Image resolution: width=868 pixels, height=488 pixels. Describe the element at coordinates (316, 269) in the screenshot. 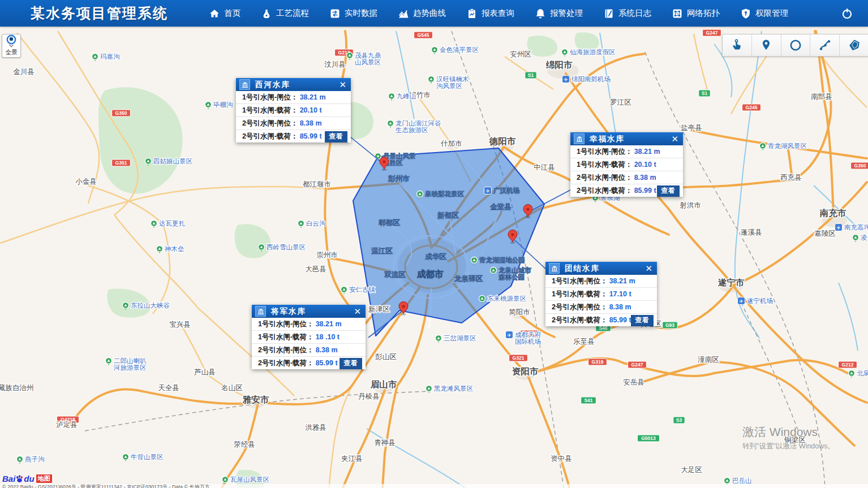

I see `map-city-label: 大邑县` at that location.